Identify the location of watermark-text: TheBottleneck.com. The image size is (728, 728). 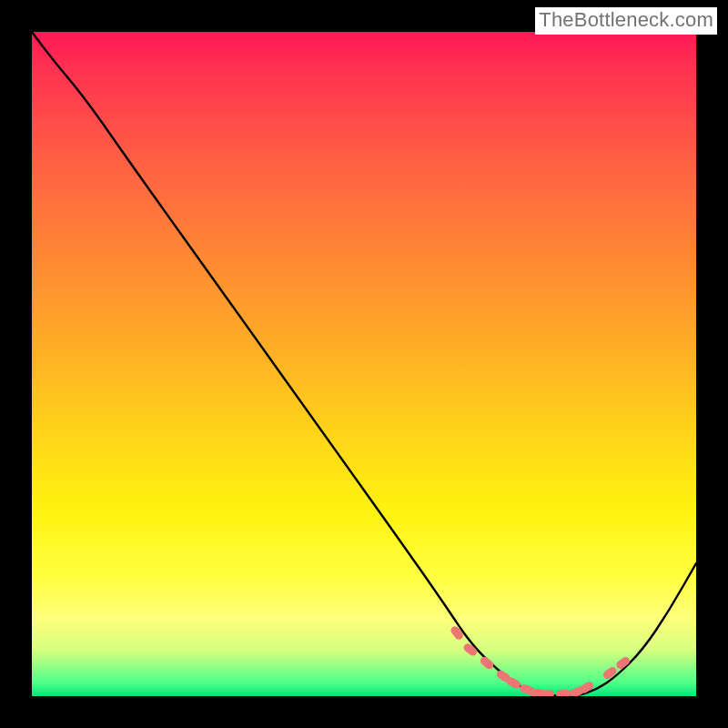
(626, 21).